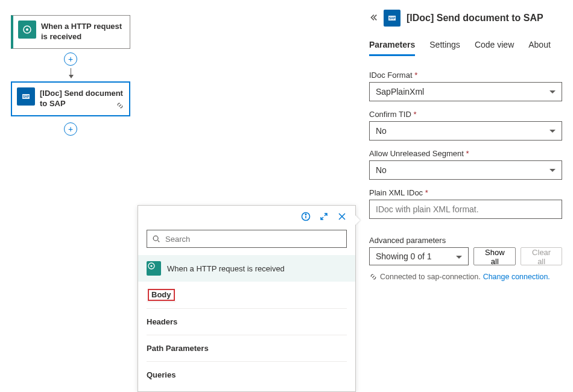 The width and height of the screenshot is (573, 392). I want to click on popup-item-path-parameters: Path Parameters, so click(247, 349).